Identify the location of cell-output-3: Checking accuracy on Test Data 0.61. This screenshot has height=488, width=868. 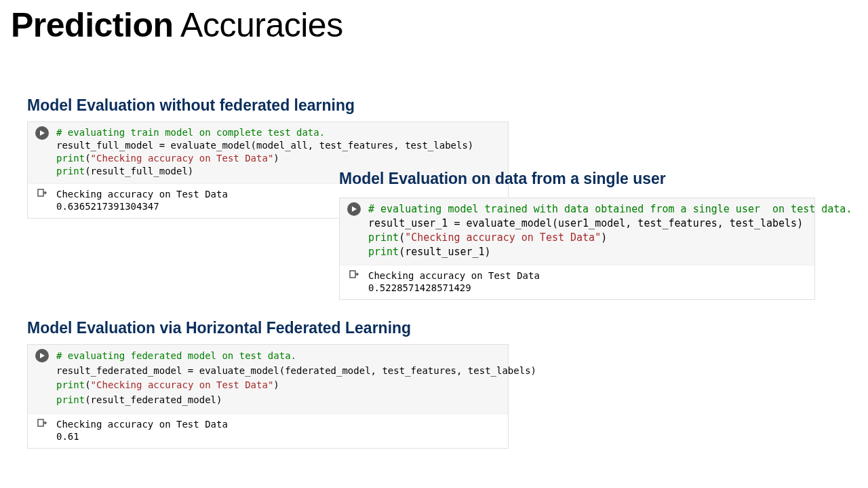
(268, 431).